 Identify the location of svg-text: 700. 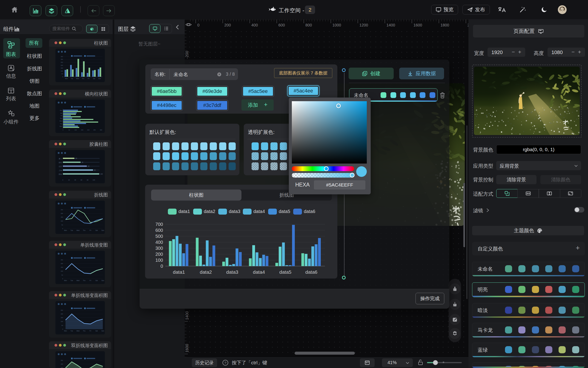
(159, 224).